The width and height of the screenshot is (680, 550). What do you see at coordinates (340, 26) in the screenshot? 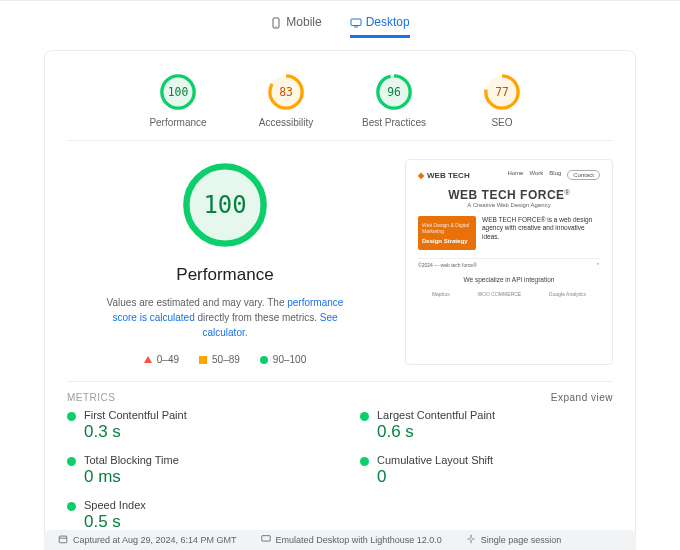
I see `device-tabs: Mobile Desktop` at bounding box center [340, 26].